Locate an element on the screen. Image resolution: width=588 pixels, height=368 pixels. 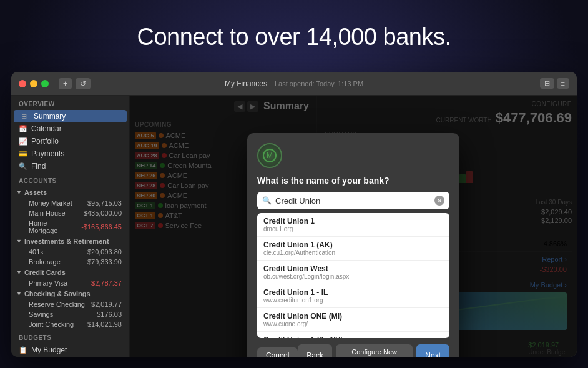
sidebar-payments-label: Payments is located at coordinates (76, 154).